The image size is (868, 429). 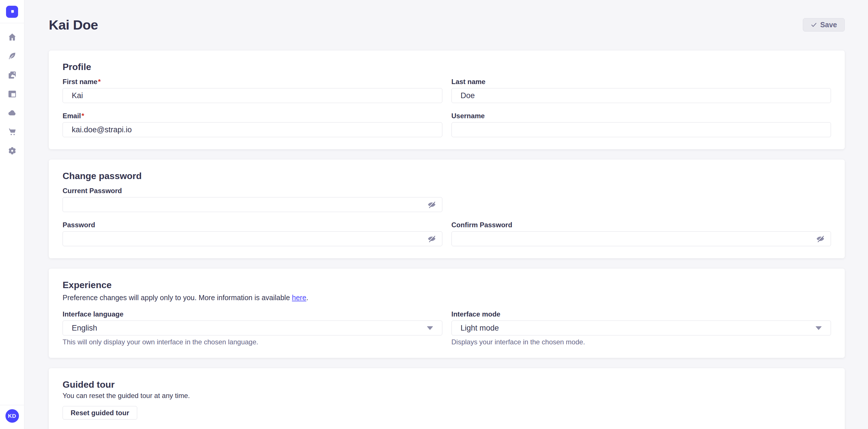 I want to click on sidebar-item-content-manager, so click(x=12, y=56).